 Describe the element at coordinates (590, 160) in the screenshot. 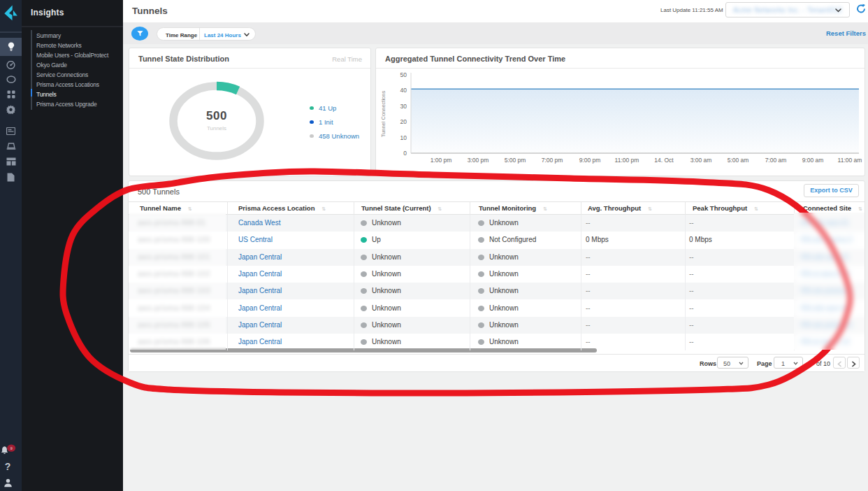

I see `svg-text: 9:00 pm` at that location.